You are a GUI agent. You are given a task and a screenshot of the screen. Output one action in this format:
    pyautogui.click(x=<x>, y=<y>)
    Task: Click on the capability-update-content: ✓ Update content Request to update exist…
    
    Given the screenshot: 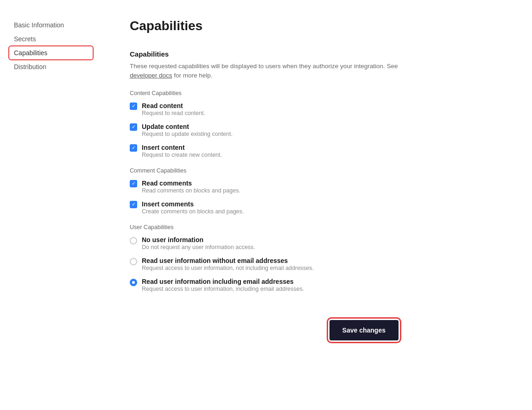 What is the action you would take?
    pyautogui.click(x=264, y=130)
    